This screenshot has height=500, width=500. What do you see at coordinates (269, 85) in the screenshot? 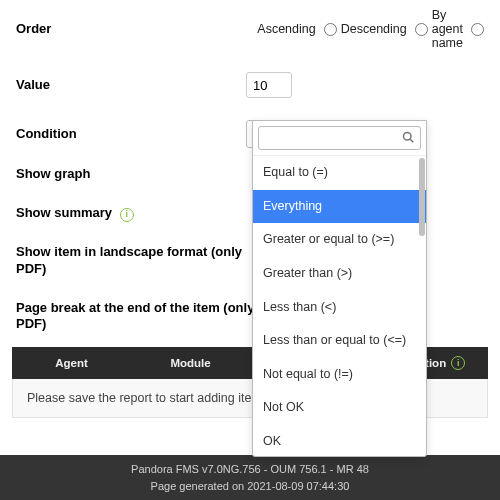
I see `value-input` at bounding box center [269, 85].